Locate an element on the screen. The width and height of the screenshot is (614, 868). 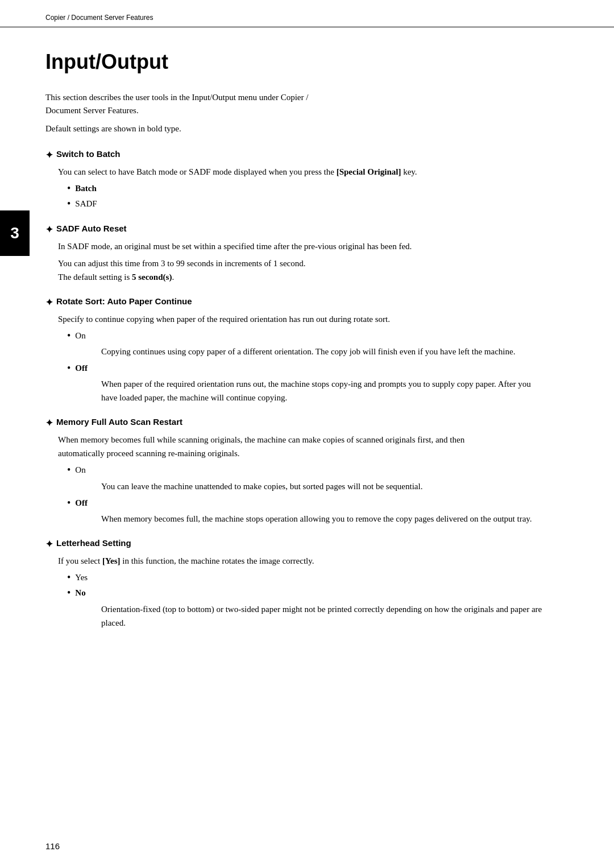
section-heading-text-5: Letterhead Setting is located at coordinates (94, 543).